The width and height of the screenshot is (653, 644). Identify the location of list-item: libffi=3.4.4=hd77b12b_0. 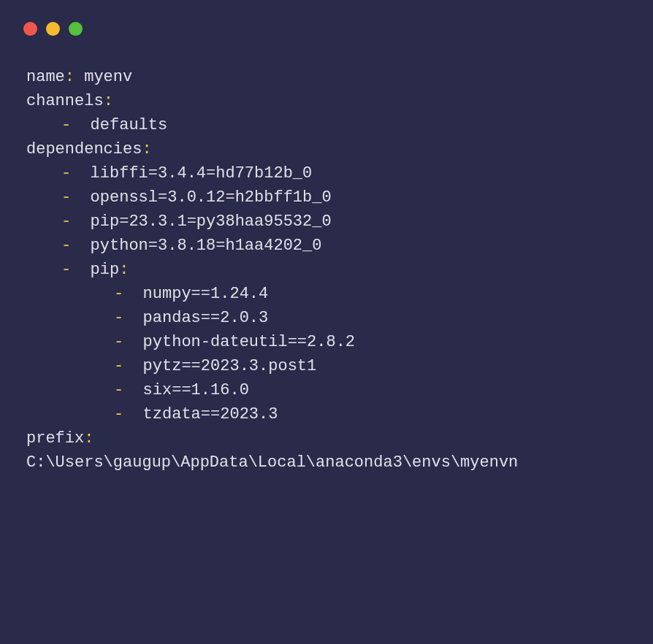
(202, 174).